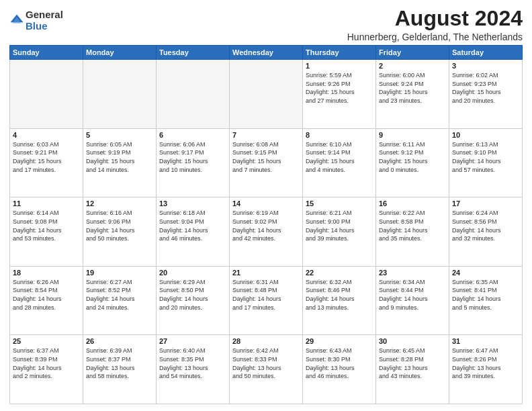  What do you see at coordinates (46, 157) in the screenshot?
I see `day-info: Sunrise: 6:03 AM Sunset: 9:21 PM Dayligh…` at bounding box center [46, 157].